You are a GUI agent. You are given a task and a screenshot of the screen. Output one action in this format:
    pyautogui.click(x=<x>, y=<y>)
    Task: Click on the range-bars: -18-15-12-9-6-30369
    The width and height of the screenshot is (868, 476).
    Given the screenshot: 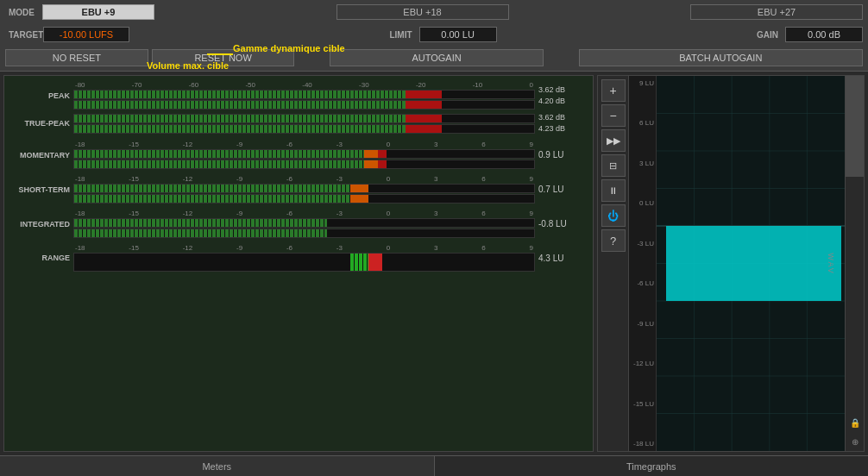 What is the action you would take?
    pyautogui.click(x=304, y=258)
    